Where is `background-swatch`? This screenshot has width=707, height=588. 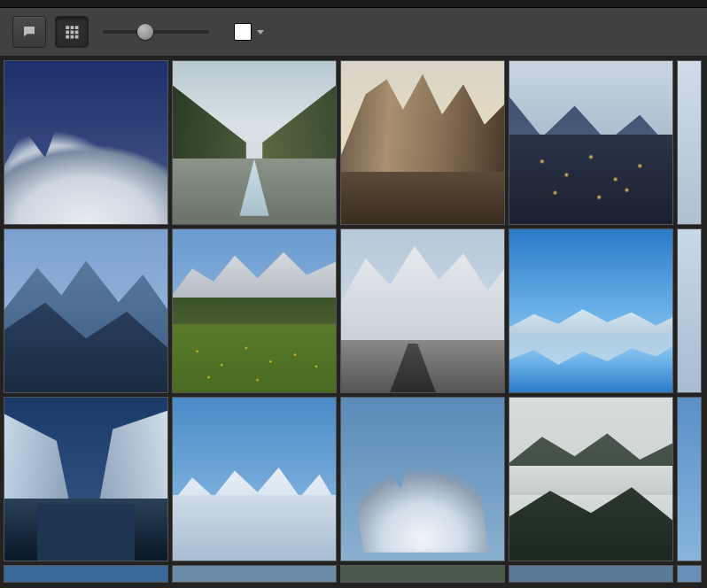 background-swatch is located at coordinates (243, 32).